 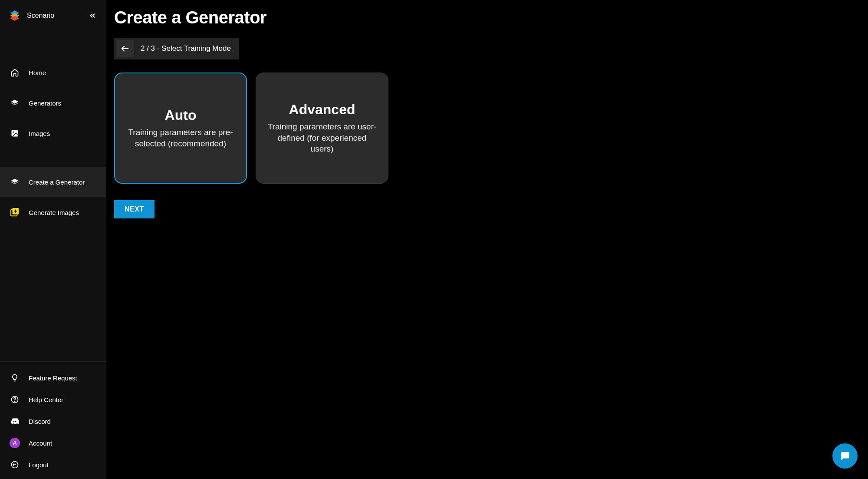 I want to click on help-circle-icon, so click(x=15, y=400).